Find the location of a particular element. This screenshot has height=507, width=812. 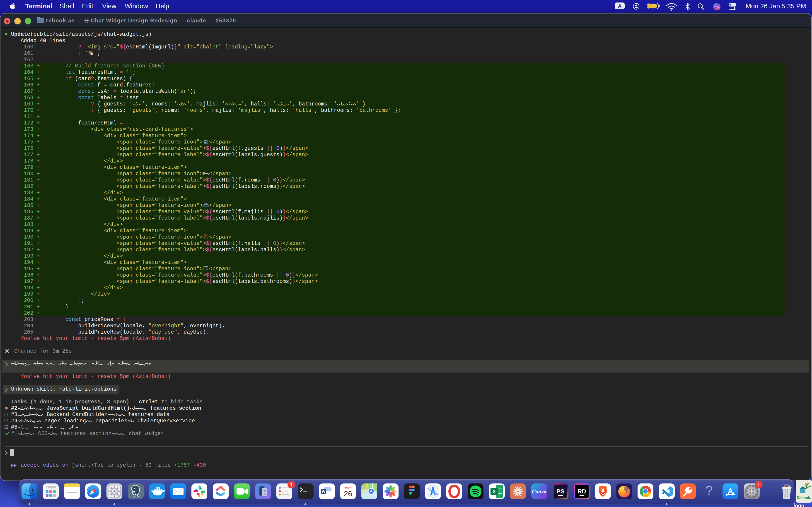

svg-text: W is located at coordinates (323, 492).